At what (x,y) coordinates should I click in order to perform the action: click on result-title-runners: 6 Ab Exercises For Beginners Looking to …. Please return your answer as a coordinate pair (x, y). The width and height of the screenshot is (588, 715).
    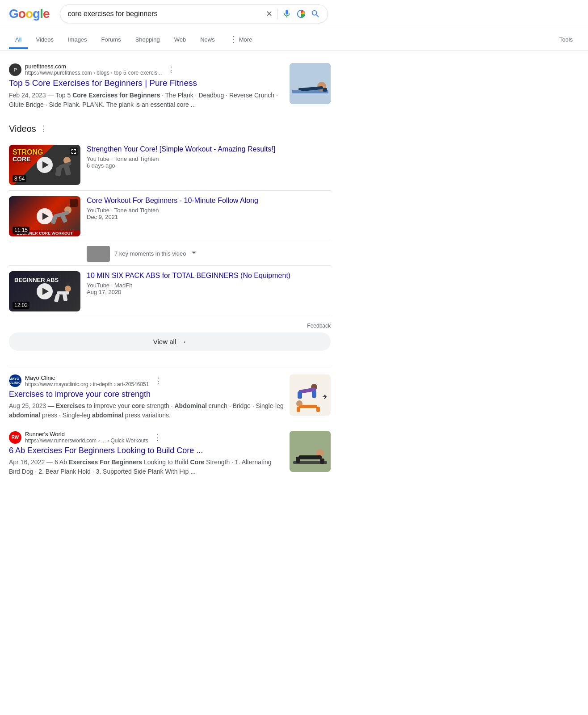
    Looking at the image, I should click on (147, 450).